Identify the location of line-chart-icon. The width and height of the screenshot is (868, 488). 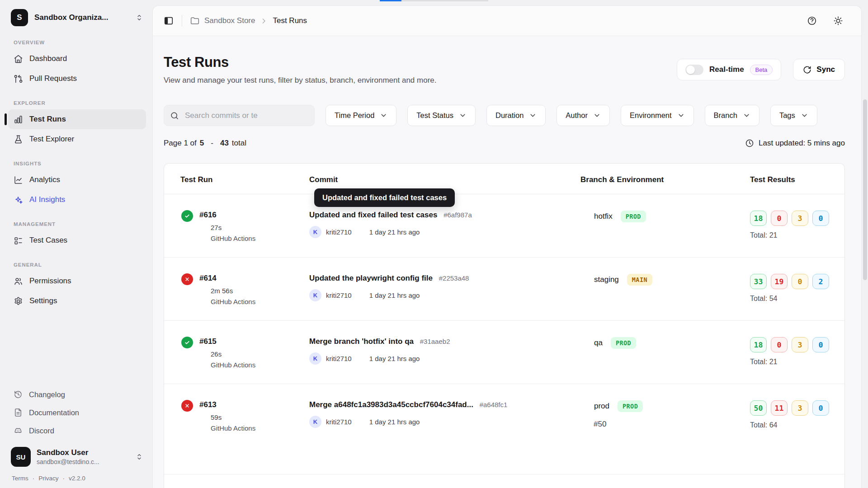
(18, 180).